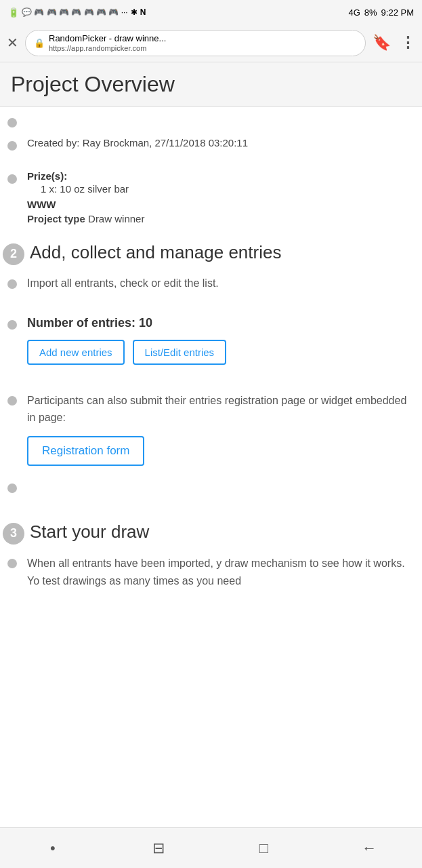 Image resolution: width=422 pixels, height=868 pixels. What do you see at coordinates (219, 142) in the screenshot?
I see `created-by-text: Created by: Ray Brockman, 27/11/2018 03:…` at bounding box center [219, 142].